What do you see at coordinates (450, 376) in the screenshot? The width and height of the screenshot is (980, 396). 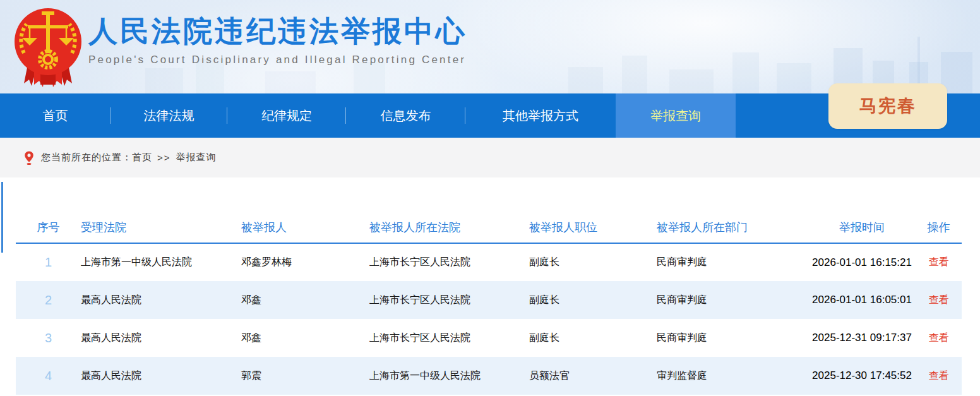 I see `cell-reported-court: 上海市第一中级人民法院` at bounding box center [450, 376].